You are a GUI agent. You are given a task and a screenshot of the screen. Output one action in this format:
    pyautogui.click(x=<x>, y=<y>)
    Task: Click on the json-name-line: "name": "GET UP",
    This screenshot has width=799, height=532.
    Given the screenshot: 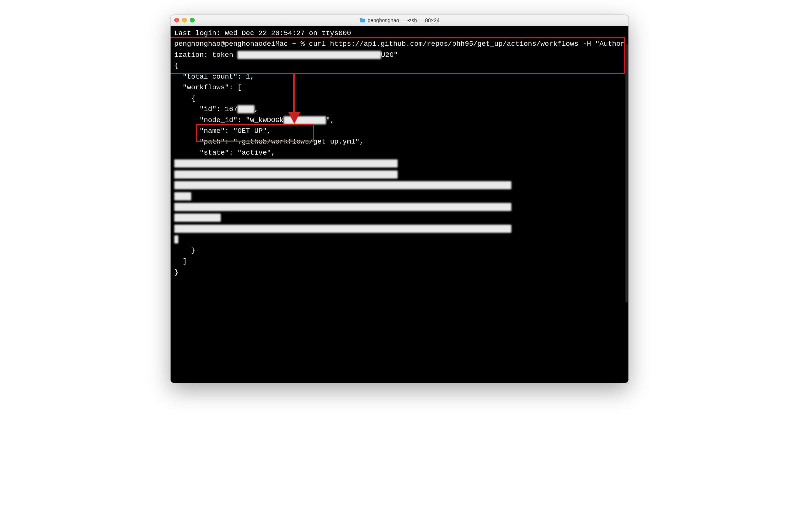 What is the action you would take?
    pyautogui.click(x=223, y=131)
    